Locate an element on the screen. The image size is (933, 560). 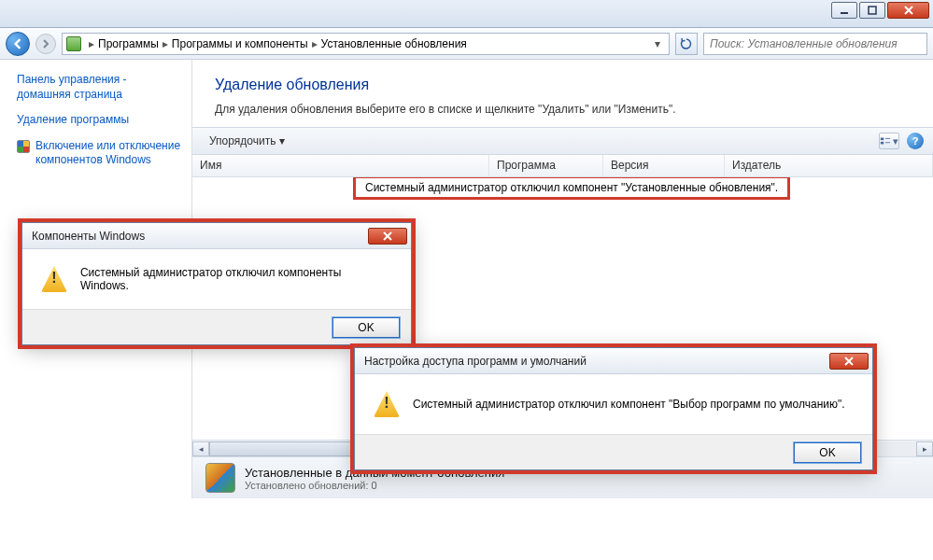
help-button: ? is located at coordinates (915, 141).